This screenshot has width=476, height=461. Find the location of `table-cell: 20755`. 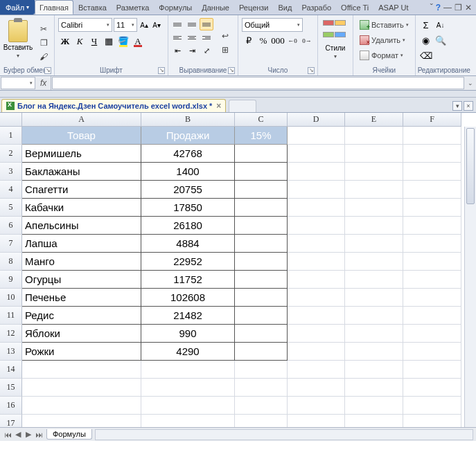

table-cell: 20755 is located at coordinates (188, 190).